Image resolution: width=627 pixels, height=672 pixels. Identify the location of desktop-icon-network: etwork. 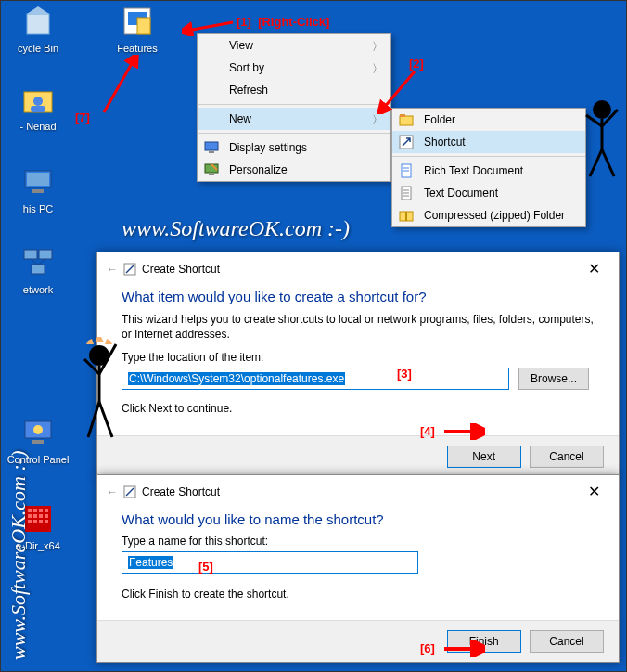
(38, 269).